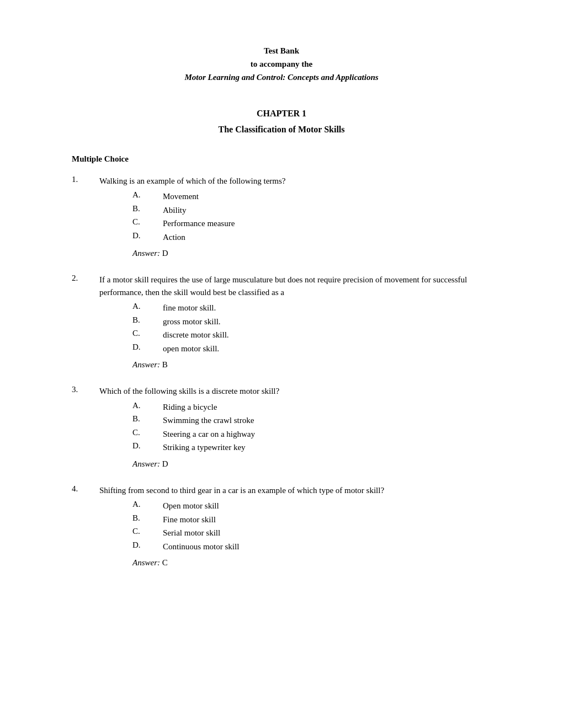 This screenshot has width=563, height=728. I want to click on question-3-answer: Answer: D, so click(312, 464).